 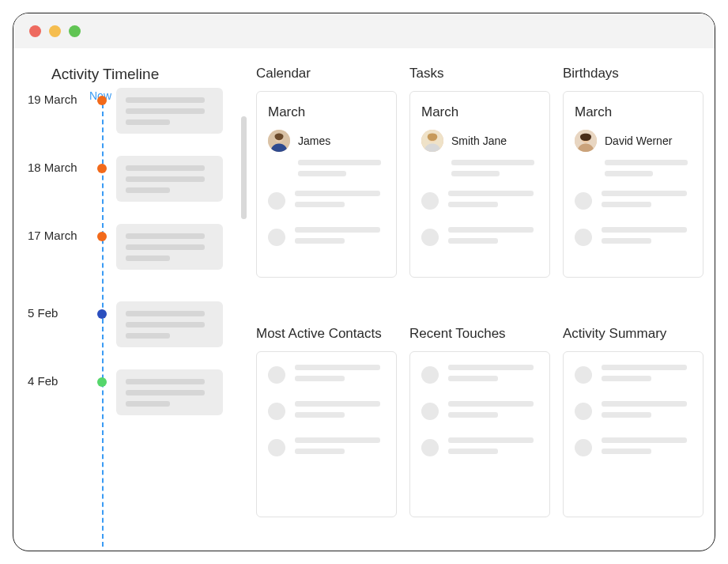 What do you see at coordinates (633, 334) in the screenshot?
I see `widget-title: Activity Summary` at bounding box center [633, 334].